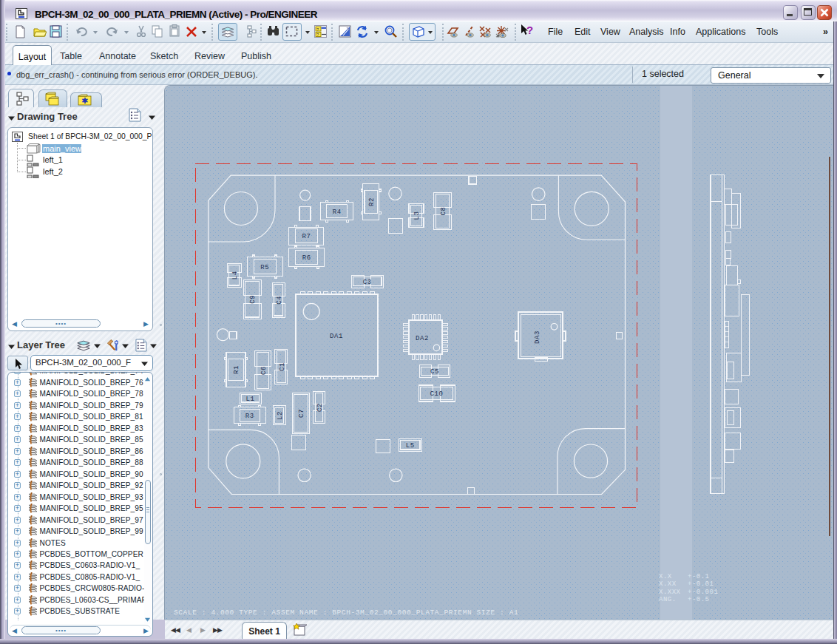  Describe the element at coordinates (302, 413) in the screenshot. I see `svg-text: C7` at that location.